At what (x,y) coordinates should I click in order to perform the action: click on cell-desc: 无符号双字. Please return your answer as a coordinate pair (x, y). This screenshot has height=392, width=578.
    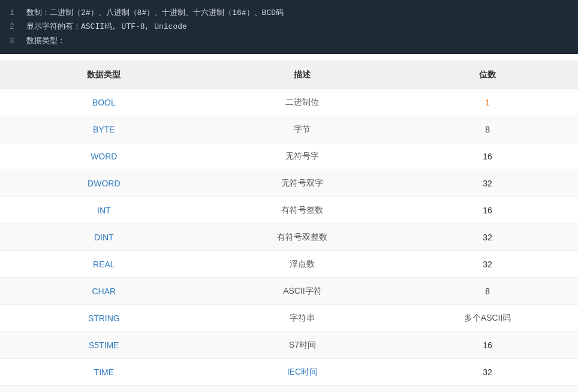
    Looking at the image, I should click on (303, 183).